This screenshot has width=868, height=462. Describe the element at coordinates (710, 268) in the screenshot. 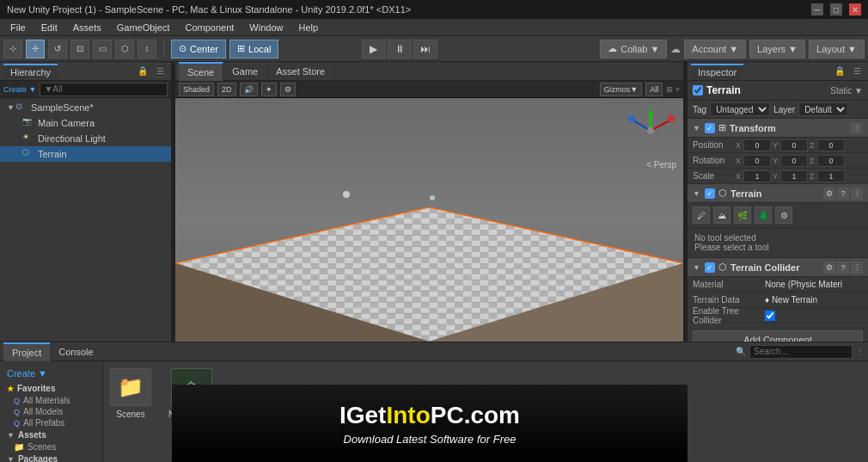

I see `collider-toggle: ✓` at that location.